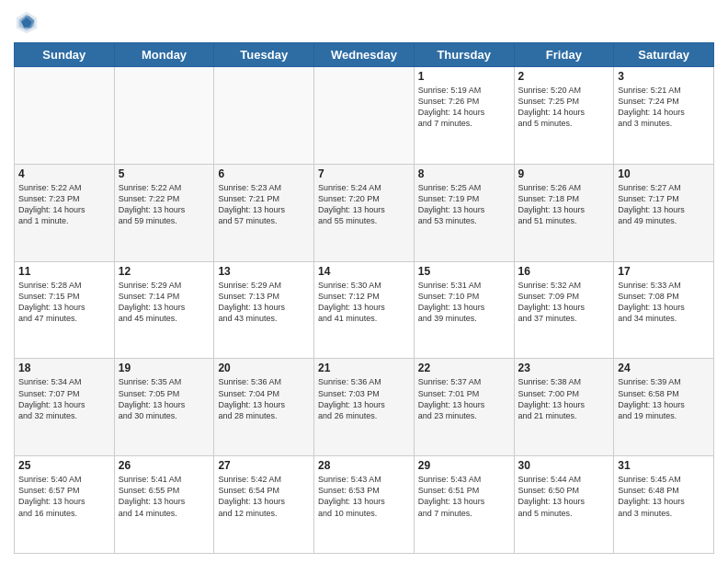 This screenshot has height=563, width=728. I want to click on day-number: 17, so click(664, 271).